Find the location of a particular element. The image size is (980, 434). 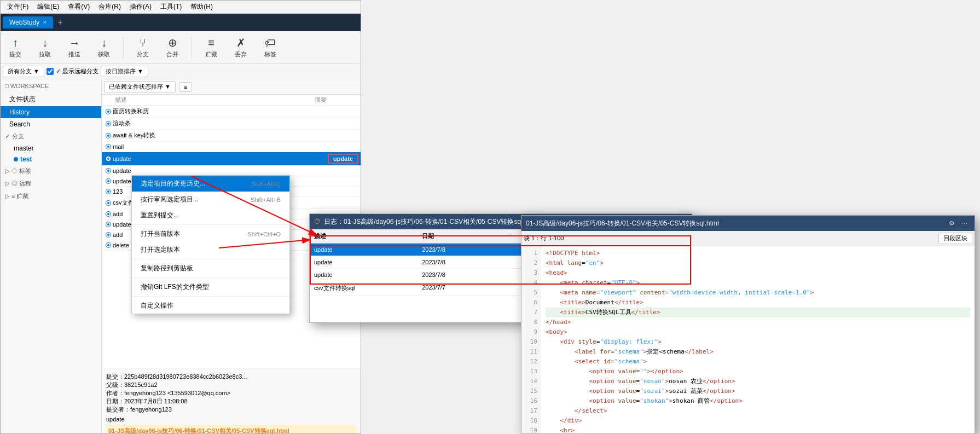

toolbar-branch: ⑂ 分支 is located at coordinates (143, 48).